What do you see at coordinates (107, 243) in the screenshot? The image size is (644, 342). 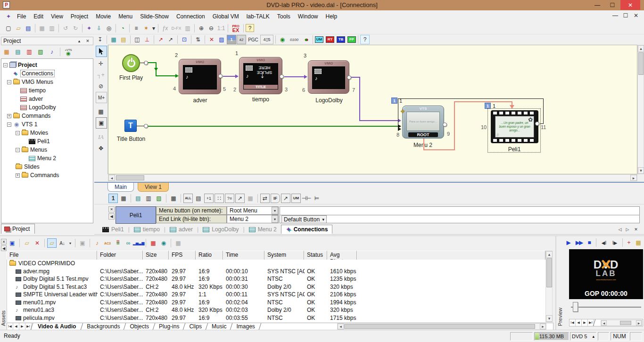 I see `import-ac3-icon: AC3` at bounding box center [107, 243].